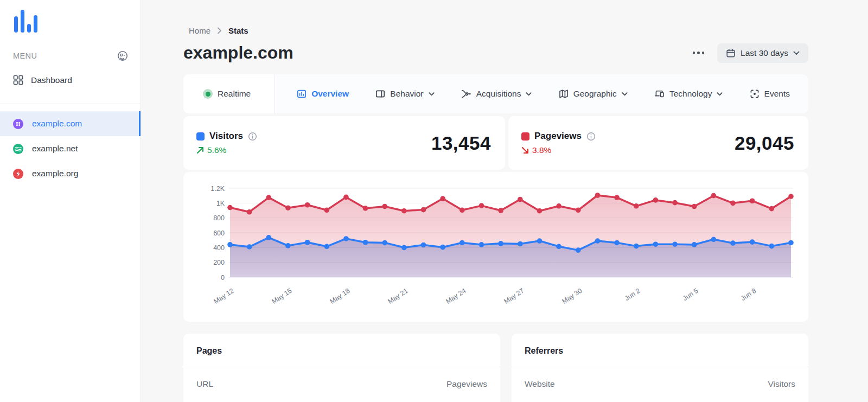 This screenshot has width=868, height=402. Describe the element at coordinates (755, 94) in the screenshot. I see `scan-icon` at that location.